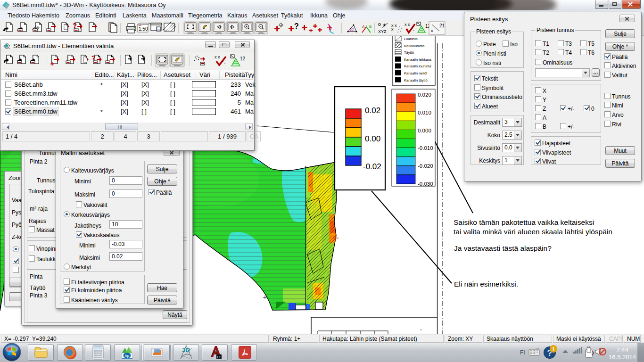  What do you see at coordinates (622, 350) in the screenshot?
I see `svg-text: 7:44` at bounding box center [622, 350].